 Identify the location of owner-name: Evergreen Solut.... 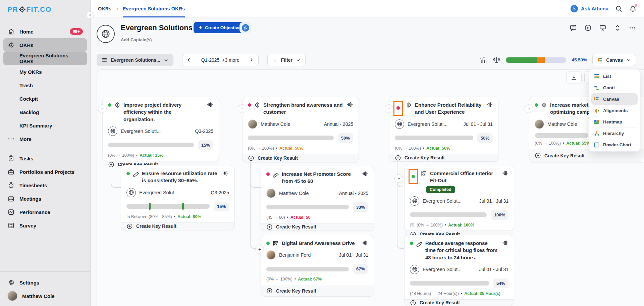
(449, 201).